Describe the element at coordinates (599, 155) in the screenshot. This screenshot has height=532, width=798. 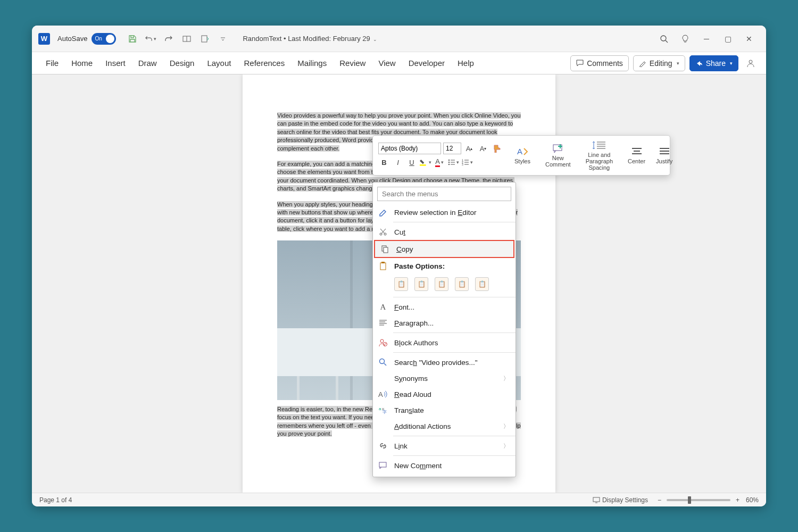
I see `line-spacing-button: Line and Paragraph Spacing` at that location.